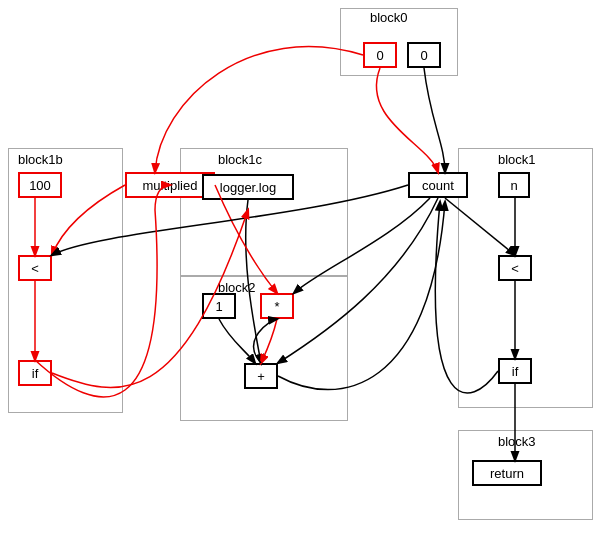  I want to click on block1-label: block1, so click(517, 160).